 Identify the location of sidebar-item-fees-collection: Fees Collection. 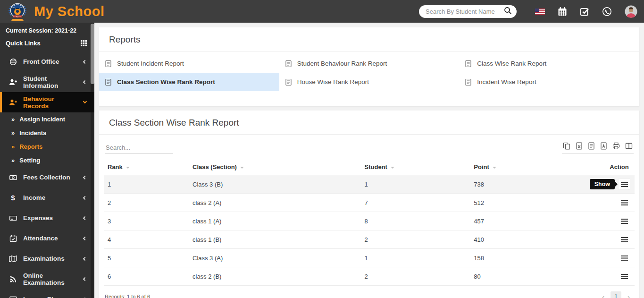
(47, 178).